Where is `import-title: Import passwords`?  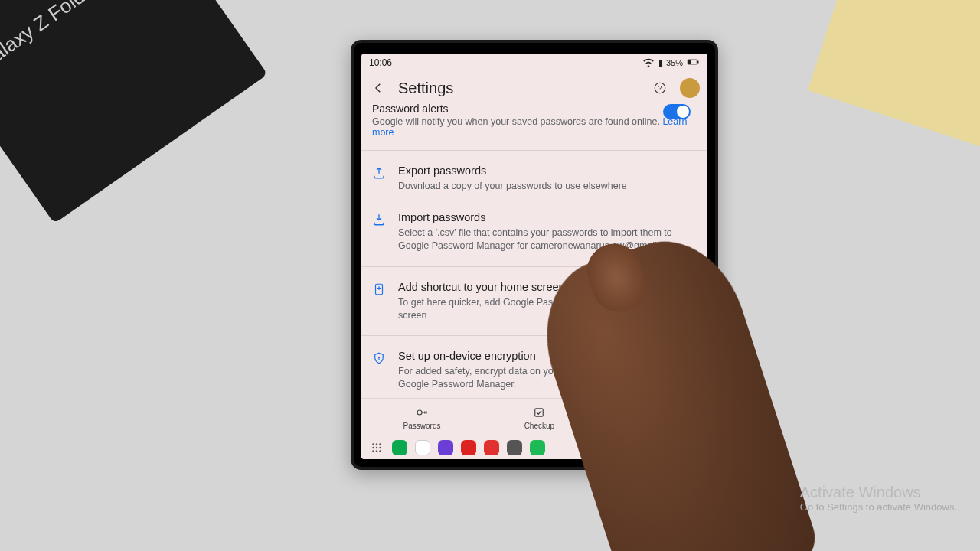
import-title: Import passwords is located at coordinates (547, 217).